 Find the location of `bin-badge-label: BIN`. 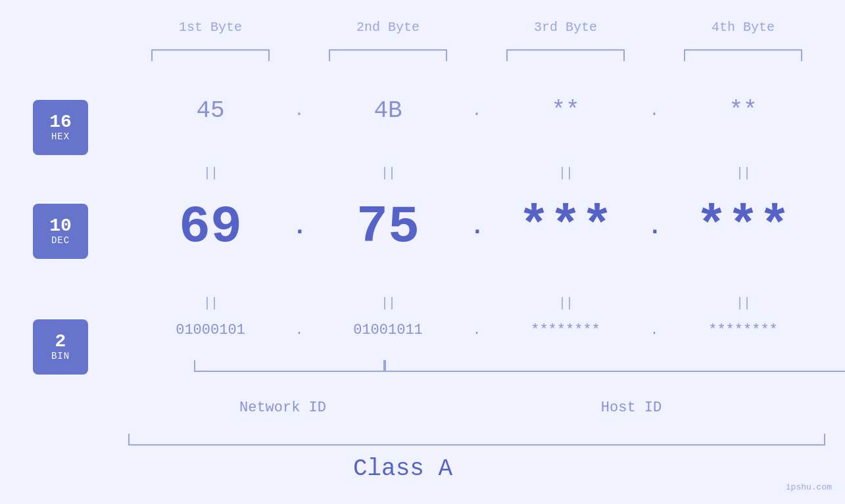

bin-badge-label: BIN is located at coordinates (60, 356).